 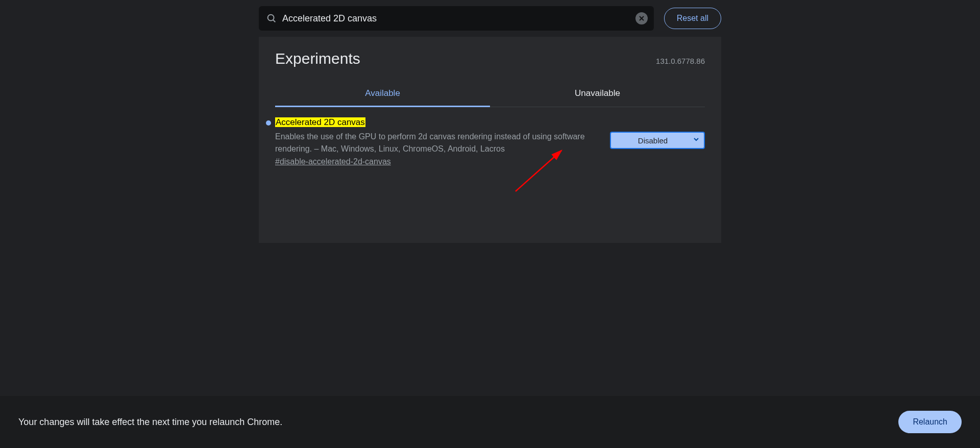 What do you see at coordinates (436, 142) in the screenshot?
I see `flag-text: Accelerated 2D canvas Enables the use of…` at bounding box center [436, 142].